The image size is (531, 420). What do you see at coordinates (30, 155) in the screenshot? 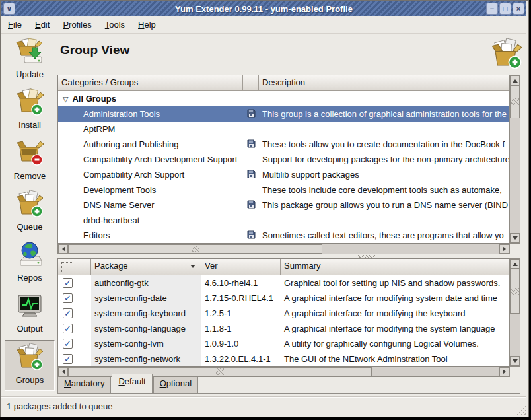
I see `remove-icon` at bounding box center [30, 155].